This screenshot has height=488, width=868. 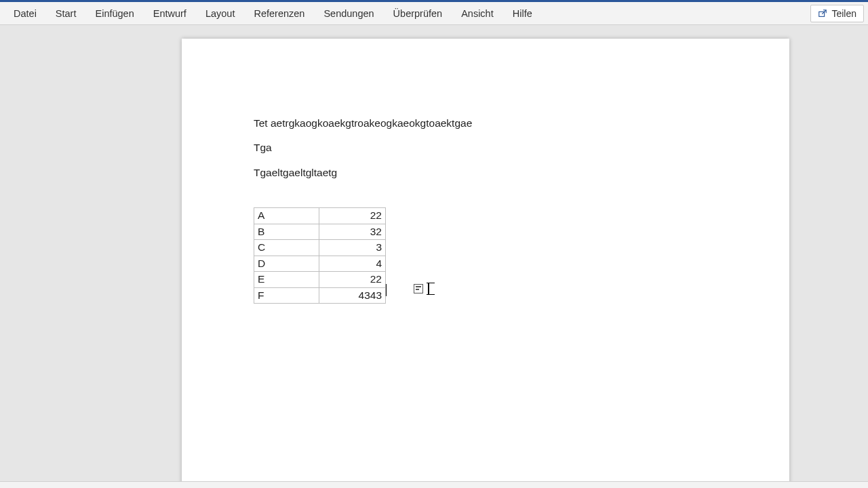 What do you see at coordinates (320, 216) in the screenshot?
I see `table-row: A 22` at bounding box center [320, 216].